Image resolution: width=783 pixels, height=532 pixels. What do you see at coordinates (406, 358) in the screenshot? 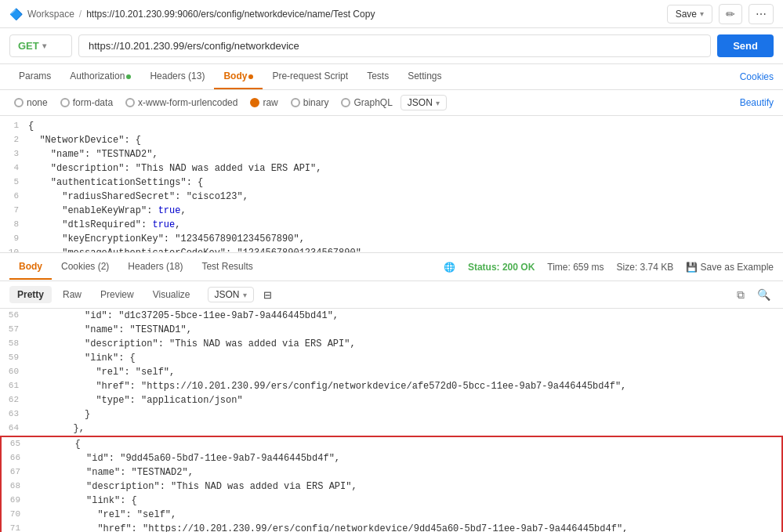
I see `line-content: "link": {` at bounding box center [406, 358].